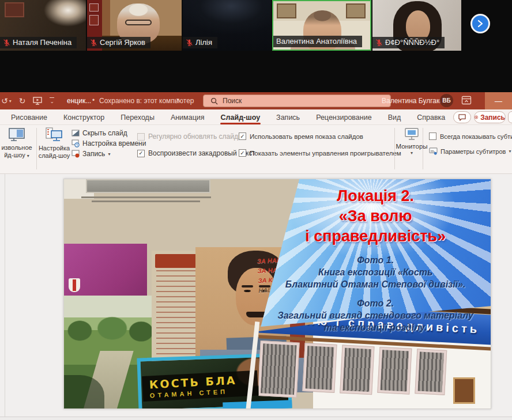 The width and height of the screenshot is (512, 420). Describe the element at coordinates (188, 118) in the screenshot. I see `tab-animations: Анимация` at that location.